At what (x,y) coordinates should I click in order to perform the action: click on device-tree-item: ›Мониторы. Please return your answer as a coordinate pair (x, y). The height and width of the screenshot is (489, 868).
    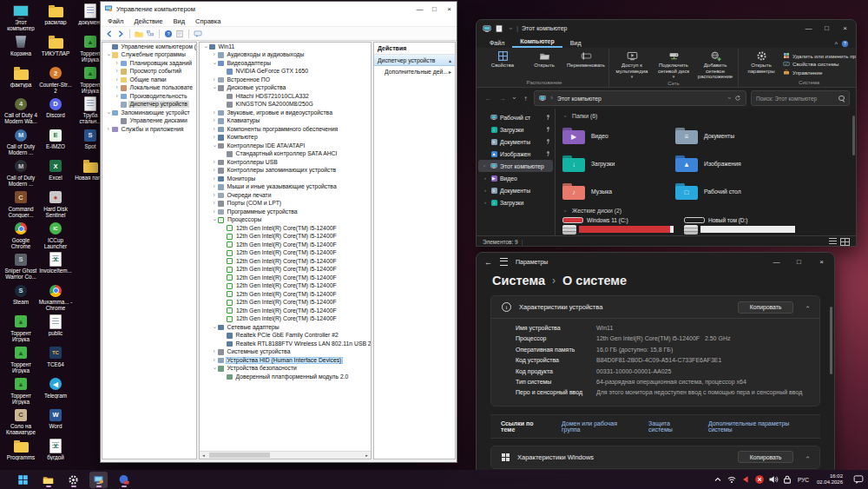
    Looking at the image, I should click on (285, 179).